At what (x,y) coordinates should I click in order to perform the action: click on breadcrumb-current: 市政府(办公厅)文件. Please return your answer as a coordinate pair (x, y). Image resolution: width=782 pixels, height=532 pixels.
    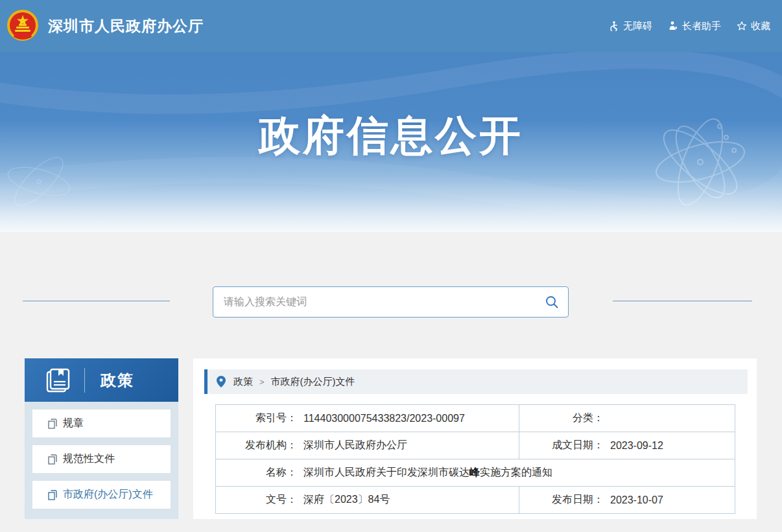
    Looking at the image, I should click on (313, 382).